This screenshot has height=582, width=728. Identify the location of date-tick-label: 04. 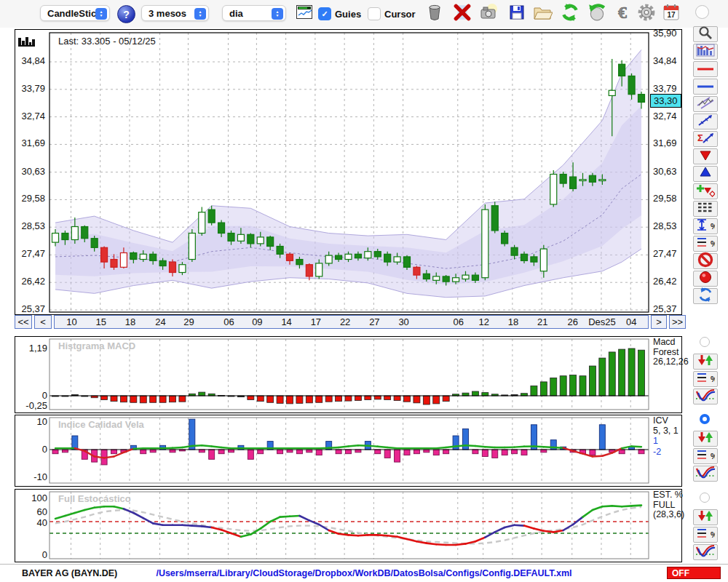
(631, 322).